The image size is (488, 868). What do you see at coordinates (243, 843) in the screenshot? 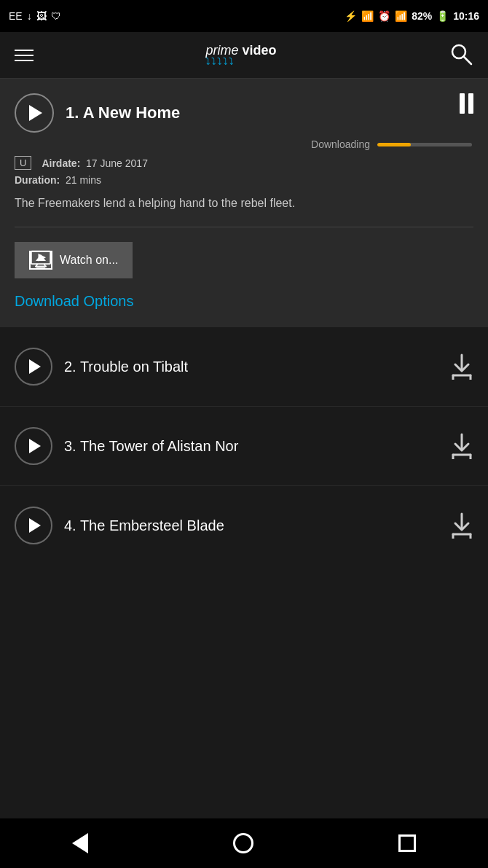
I see `nav-home-button` at bounding box center [243, 843].